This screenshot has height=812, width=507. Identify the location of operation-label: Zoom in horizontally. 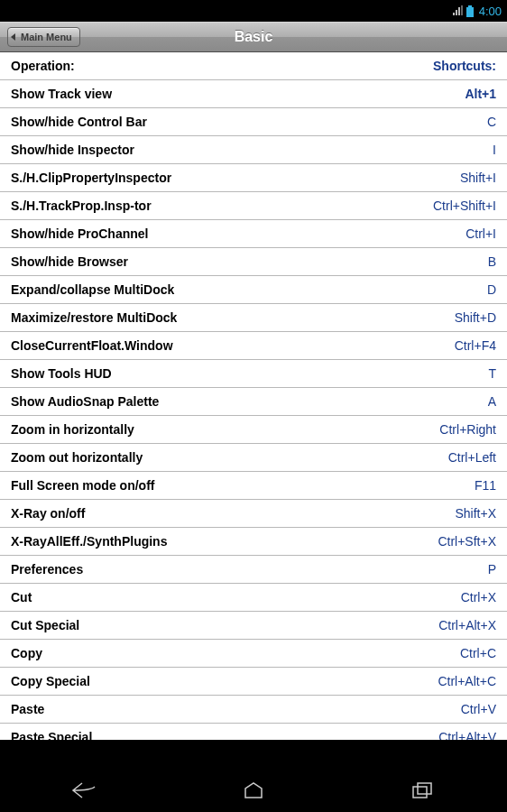
(72, 429).